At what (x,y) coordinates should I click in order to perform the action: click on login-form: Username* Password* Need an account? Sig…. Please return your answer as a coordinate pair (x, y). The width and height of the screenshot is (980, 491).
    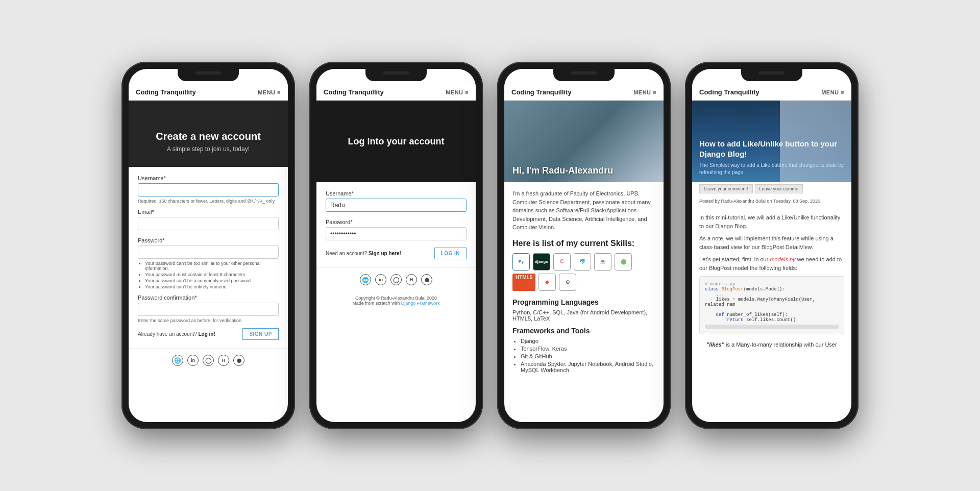
    Looking at the image, I should click on (396, 225).